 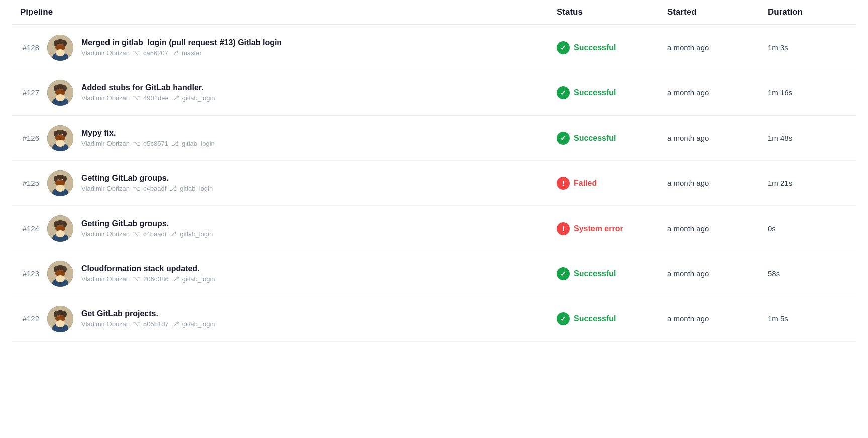 I want to click on pipeline-info: Cloudformation stack updated. Vladimir O…, so click(x=149, y=273).